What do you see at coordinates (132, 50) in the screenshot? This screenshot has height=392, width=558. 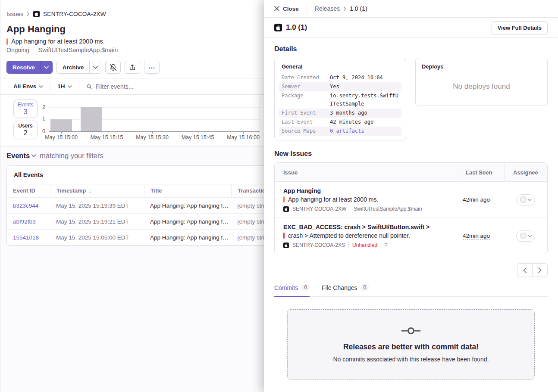 I see `issue-meta-row: Ongoing SwiftUITestSampleApp.$main` at bounding box center [132, 50].